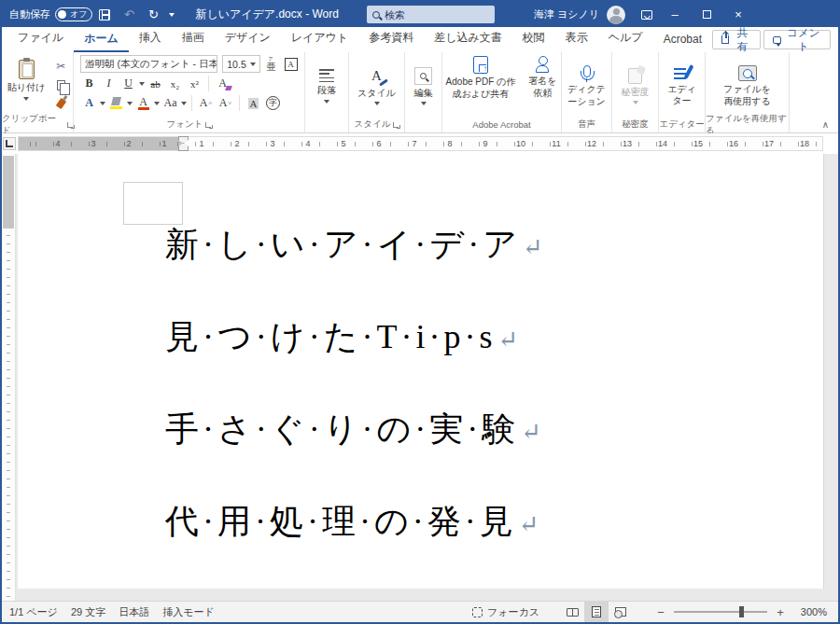 This screenshot has width=840, height=624. Describe the element at coordinates (150, 38) in the screenshot. I see `tab-insert: 挿入` at that location.